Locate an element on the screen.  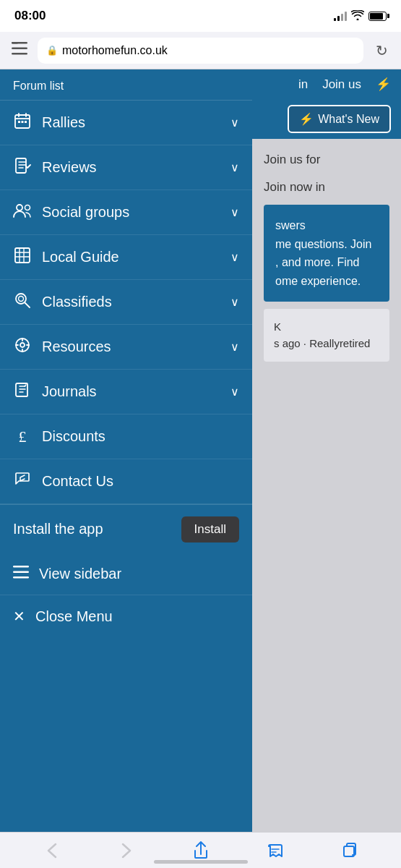
signal-icon is located at coordinates (340, 16).